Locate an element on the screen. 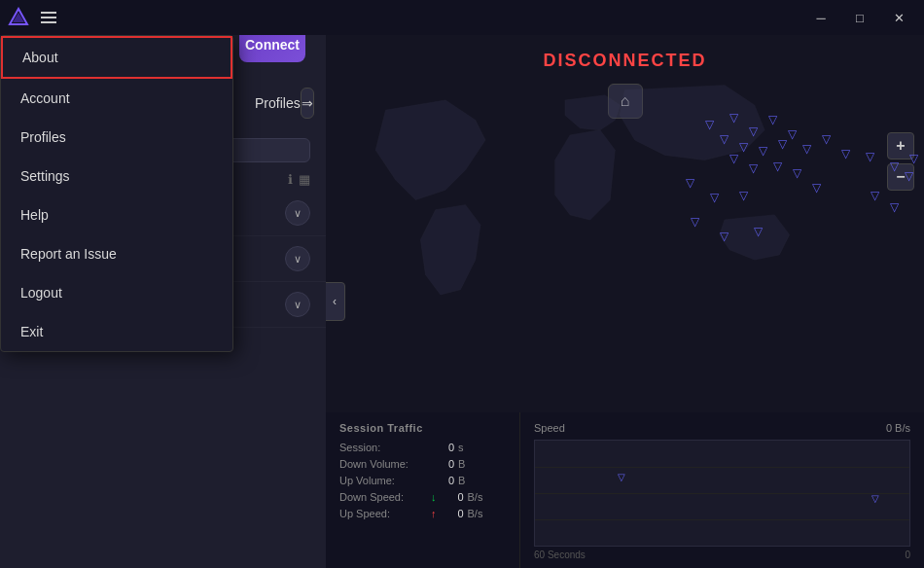  vpn-marker-4: ▽ is located at coordinates (772, 120).